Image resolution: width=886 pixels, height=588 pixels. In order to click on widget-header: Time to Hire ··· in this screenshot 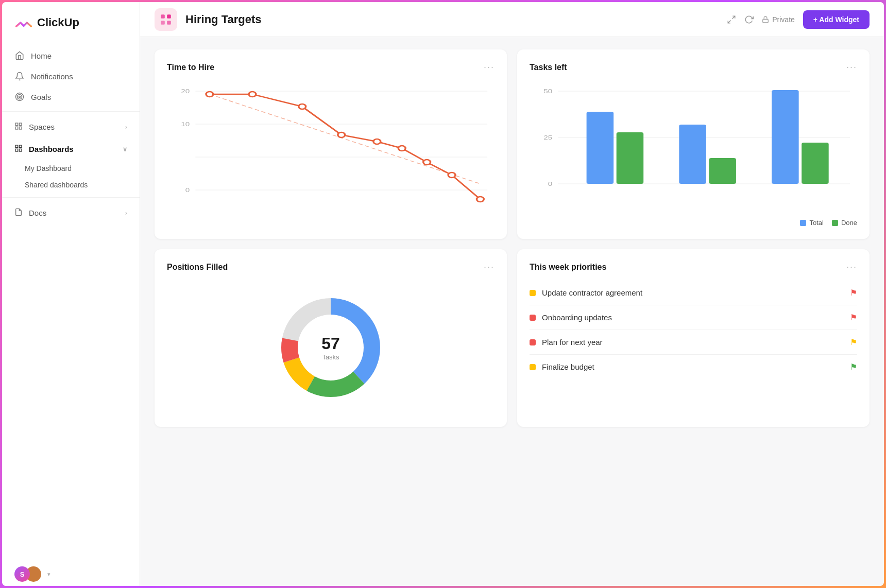, I will do `click(331, 67)`.